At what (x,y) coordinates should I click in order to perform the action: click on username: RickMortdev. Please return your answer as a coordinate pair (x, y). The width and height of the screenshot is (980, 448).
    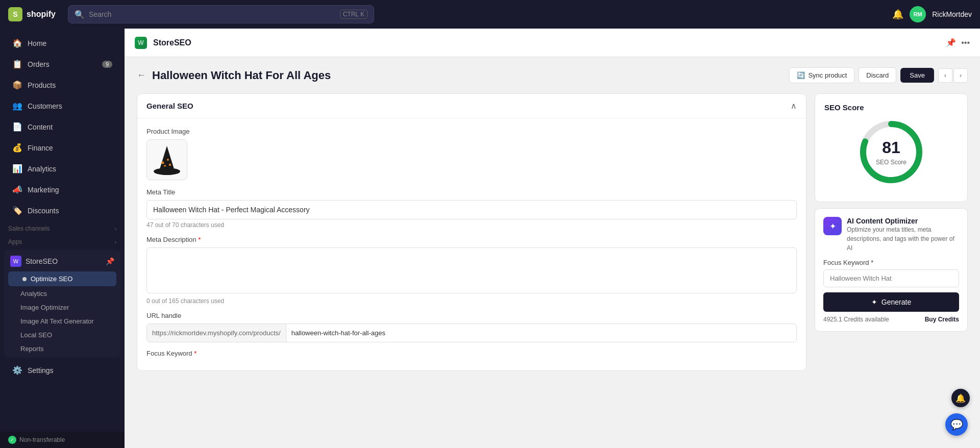
    Looking at the image, I should click on (952, 14).